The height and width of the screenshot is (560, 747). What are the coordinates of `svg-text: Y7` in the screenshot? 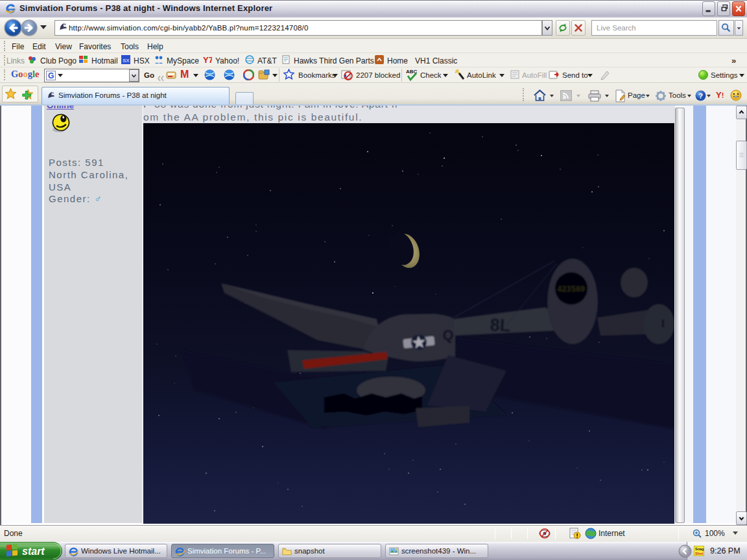 It's located at (208, 60).